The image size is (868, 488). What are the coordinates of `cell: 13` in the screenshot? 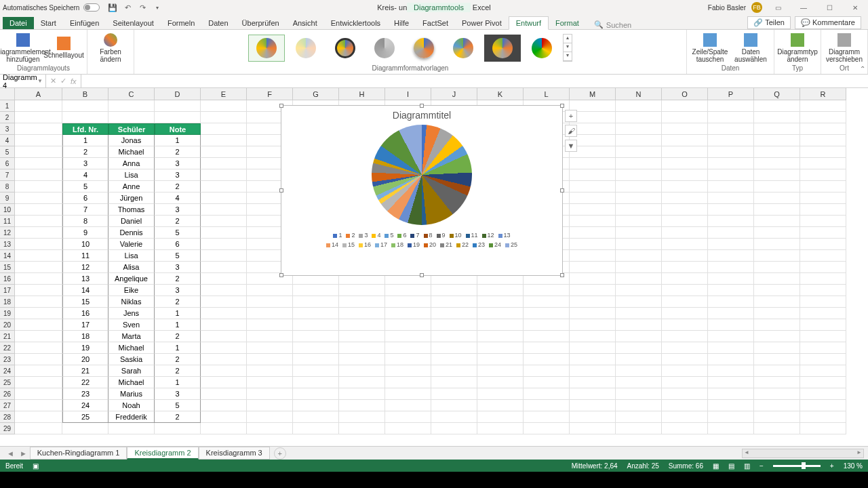 It's located at (85, 279).